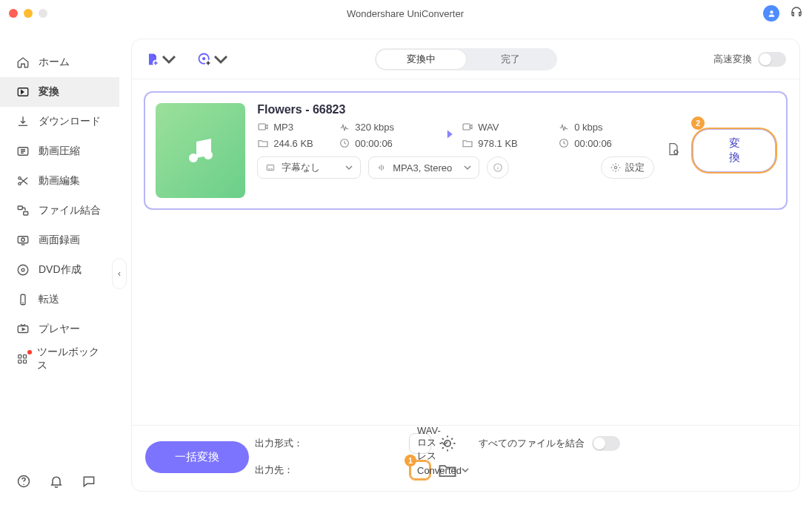 This screenshot has height=505, width=812. Describe the element at coordinates (119, 274) in the screenshot. I see `sidebar-collapse-button: ‹` at that location.